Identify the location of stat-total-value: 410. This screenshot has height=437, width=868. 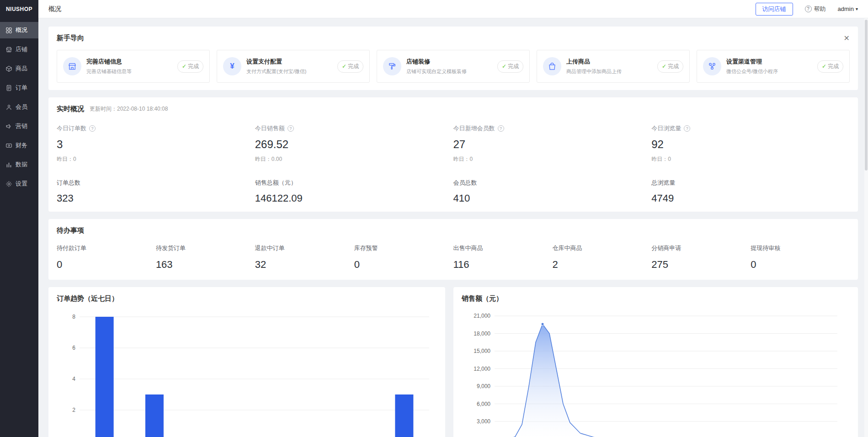
(553, 198).